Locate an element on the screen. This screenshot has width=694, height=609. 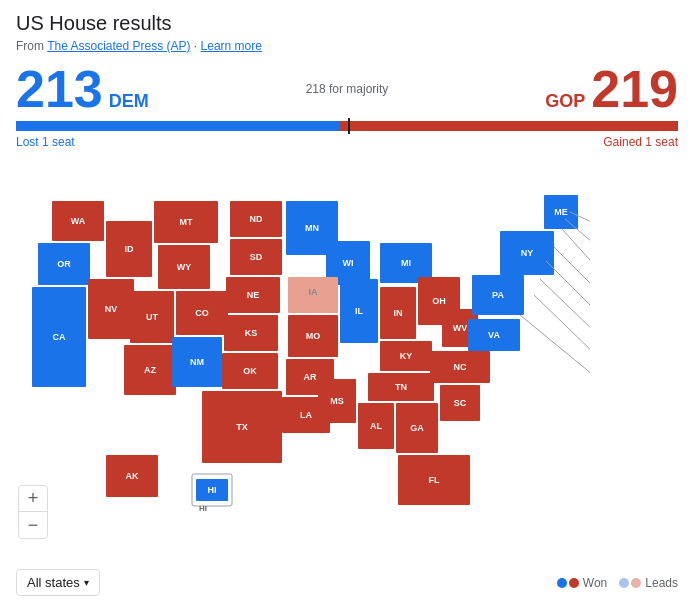
state-tx is located at coordinates (242, 427).